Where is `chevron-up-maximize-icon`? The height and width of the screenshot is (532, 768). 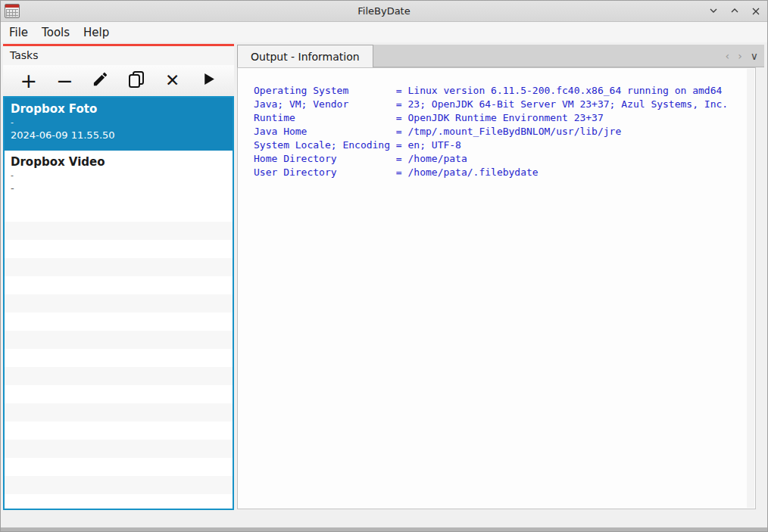
chevron-up-maximize-icon is located at coordinates (735, 12).